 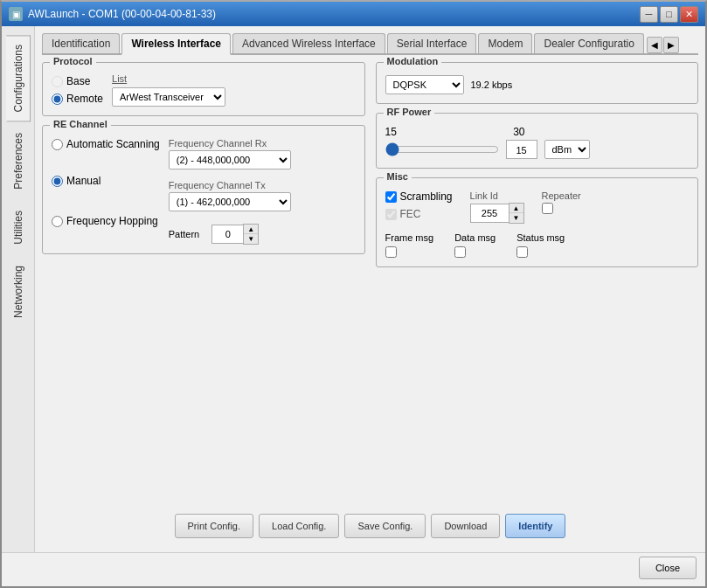 I want to click on pattern-label: Pattern, so click(x=184, y=234).